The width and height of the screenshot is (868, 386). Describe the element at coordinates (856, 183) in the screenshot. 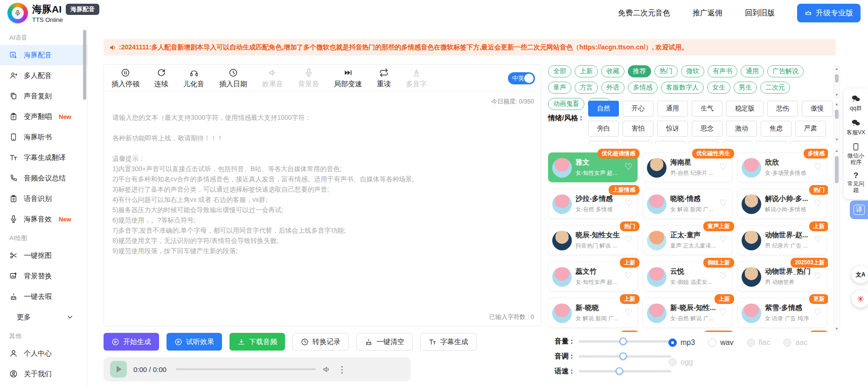

I see `float-faq: ? 常见问题` at that location.